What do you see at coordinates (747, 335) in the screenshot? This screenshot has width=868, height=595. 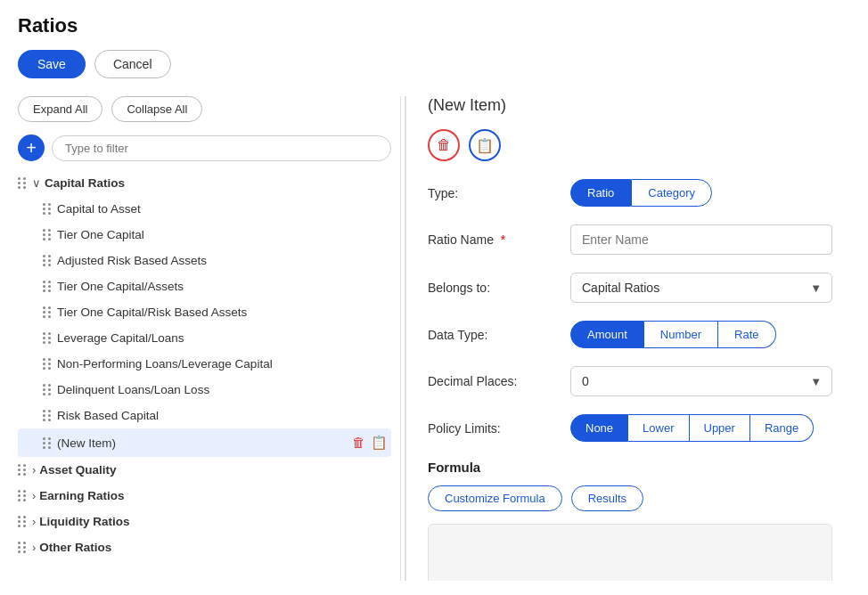 I see `data-type-rate-button: Rate` at bounding box center [747, 335].